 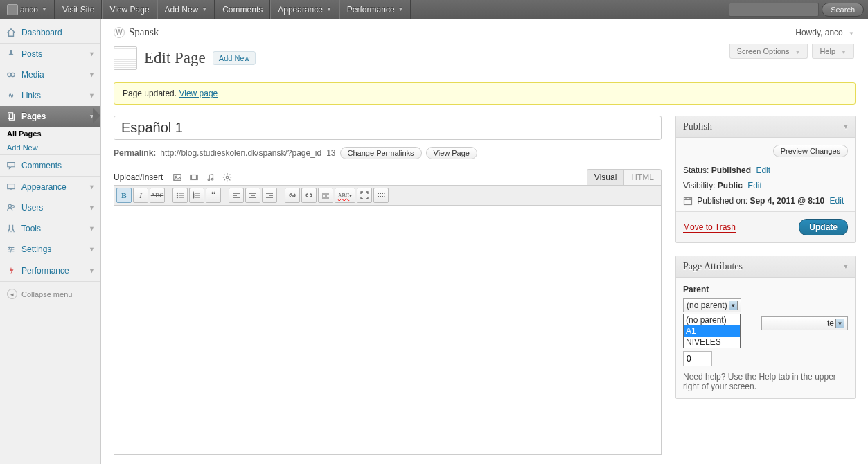 What do you see at coordinates (50, 208) in the screenshot?
I see `menu-users: Users ▼` at bounding box center [50, 208].